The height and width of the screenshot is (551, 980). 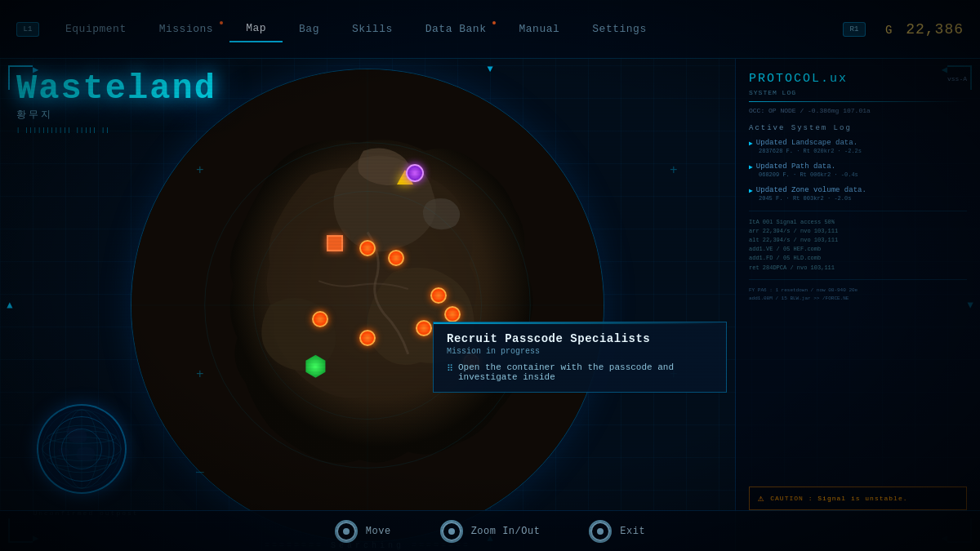 I want to click on data-table: ItA 00l Signal access 50% arr 22,394/s /…, so click(x=858, y=245).